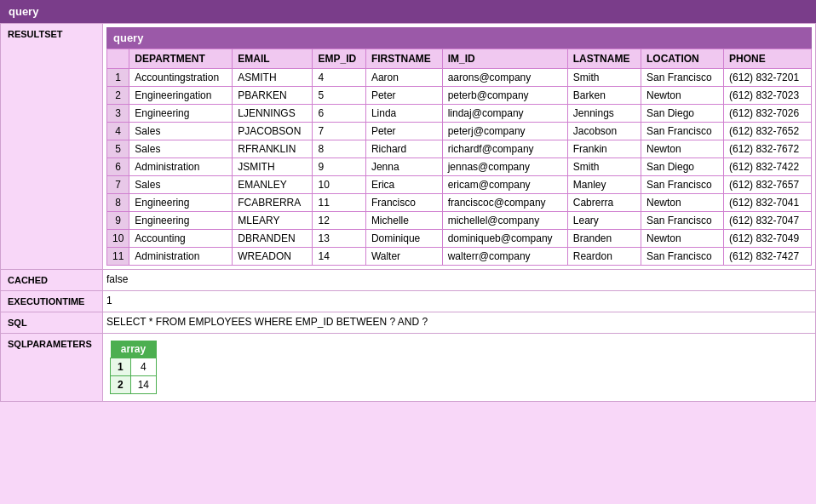 This screenshot has height=504, width=816. What do you see at coordinates (24, 12) in the screenshot?
I see `window-title: query` at bounding box center [24, 12].